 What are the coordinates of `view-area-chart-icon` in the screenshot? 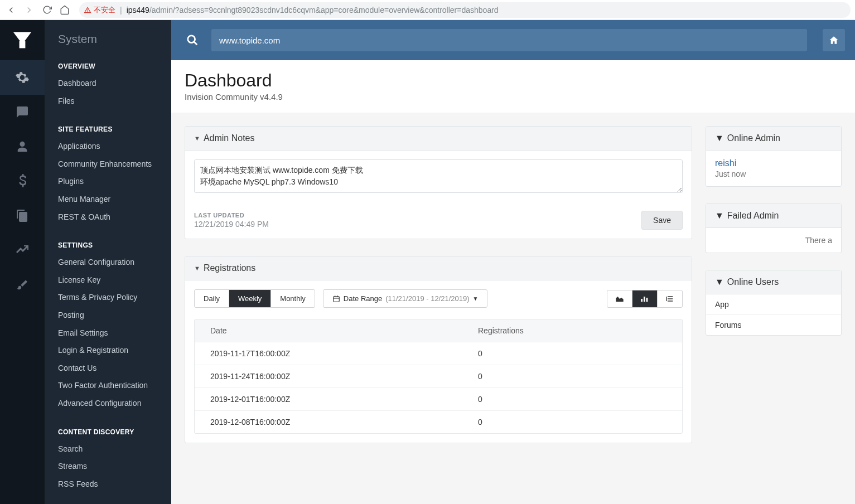 It's located at (620, 299).